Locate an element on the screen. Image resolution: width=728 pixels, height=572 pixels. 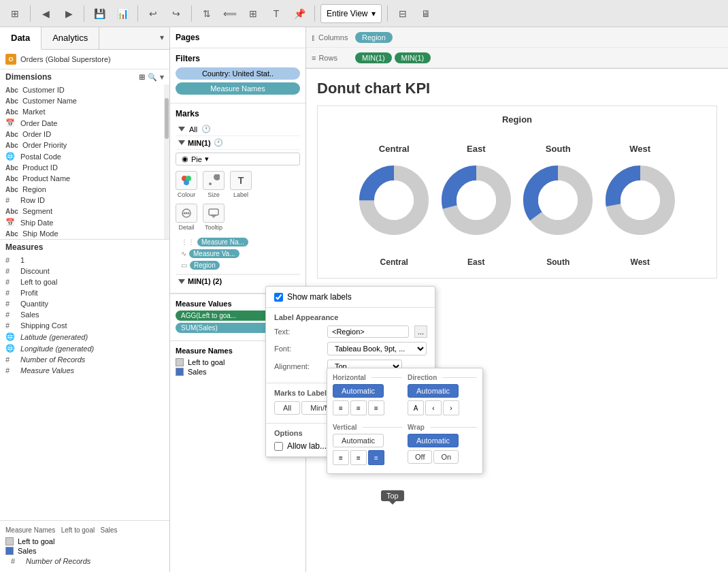
colour-button: Colour is located at coordinates (186, 185).